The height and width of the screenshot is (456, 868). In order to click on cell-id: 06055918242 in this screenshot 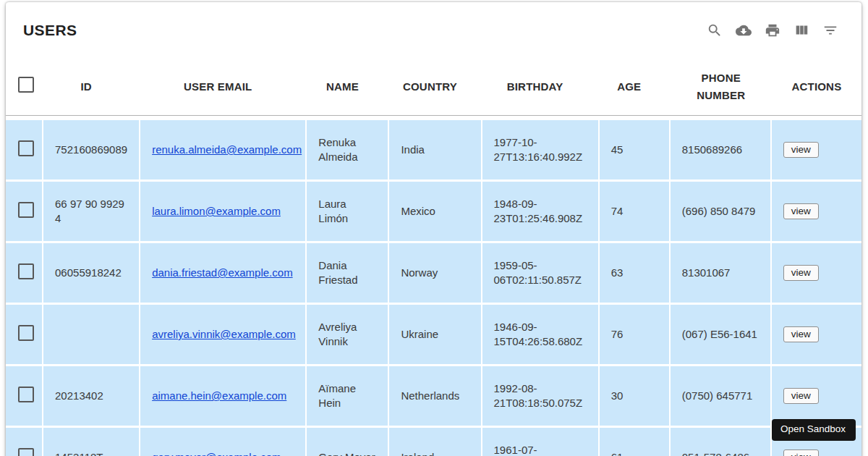, I will do `click(92, 274)`.